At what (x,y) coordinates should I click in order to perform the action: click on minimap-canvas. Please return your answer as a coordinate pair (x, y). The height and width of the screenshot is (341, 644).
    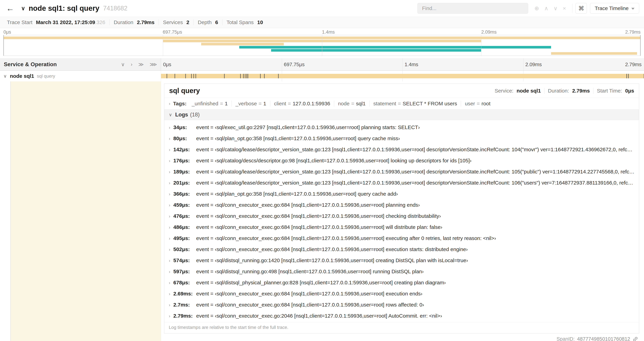
    Looking at the image, I should click on (322, 46).